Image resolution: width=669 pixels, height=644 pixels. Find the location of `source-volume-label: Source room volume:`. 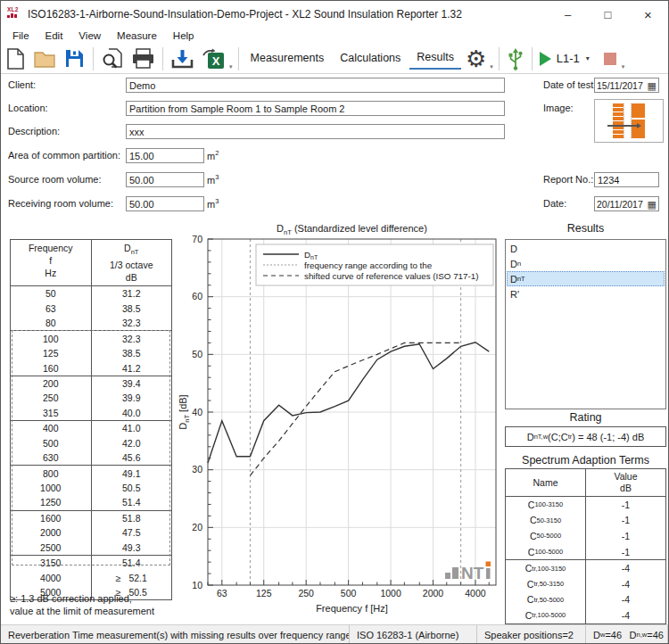

source-volume-label: Source room volume: is located at coordinates (55, 179).